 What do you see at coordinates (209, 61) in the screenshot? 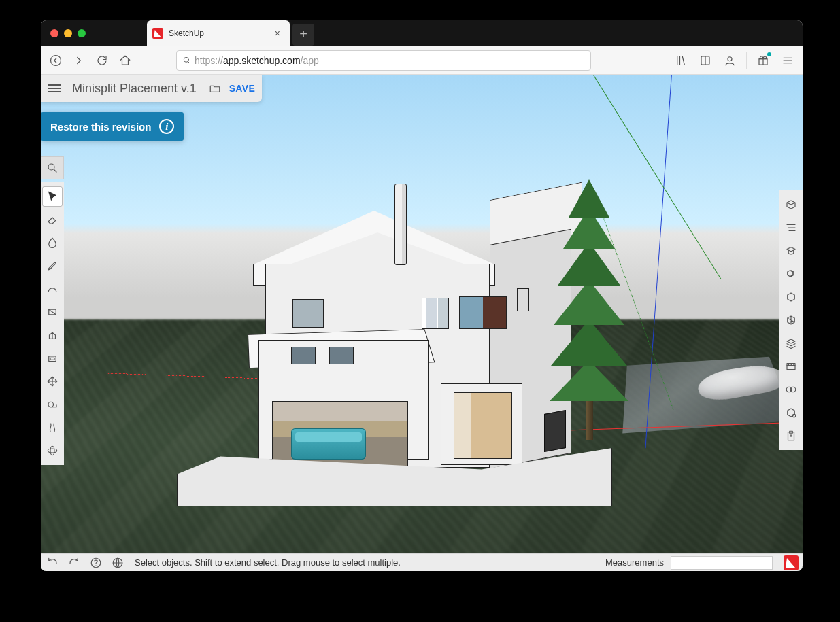
I see `url-protocol: https://` at bounding box center [209, 61].